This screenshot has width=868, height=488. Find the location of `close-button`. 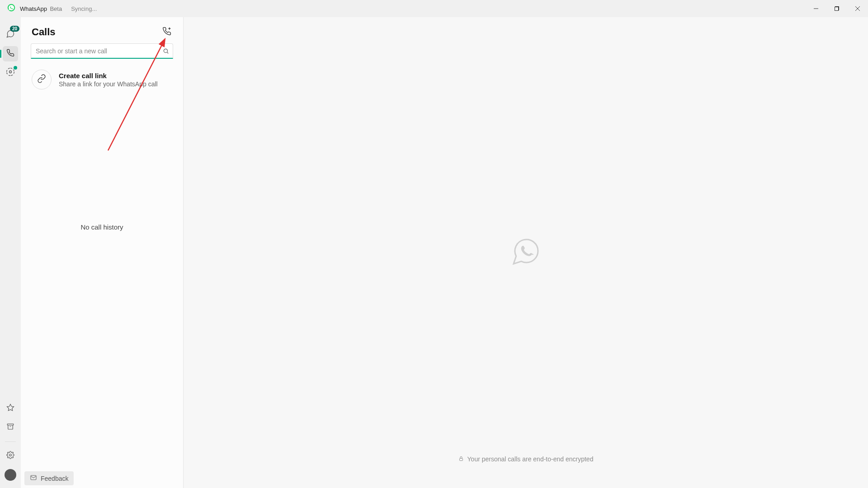

close-button is located at coordinates (858, 9).